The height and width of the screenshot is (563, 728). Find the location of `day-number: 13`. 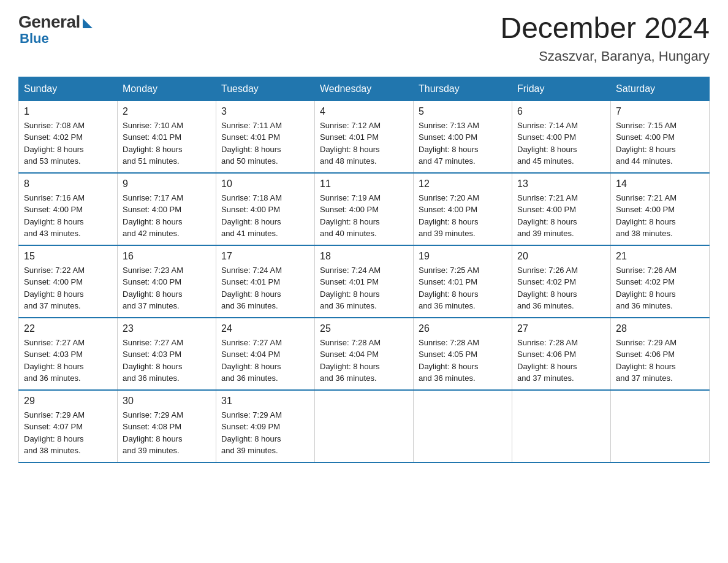

day-number: 13 is located at coordinates (561, 184).